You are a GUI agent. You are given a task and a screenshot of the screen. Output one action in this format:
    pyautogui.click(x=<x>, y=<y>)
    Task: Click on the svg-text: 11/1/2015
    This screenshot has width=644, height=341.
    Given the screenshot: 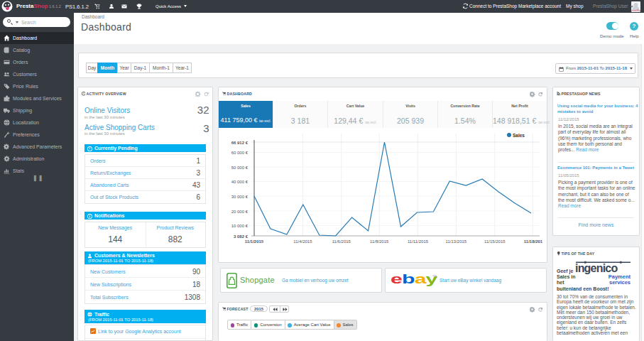 What is the action you would take?
    pyautogui.click(x=254, y=242)
    